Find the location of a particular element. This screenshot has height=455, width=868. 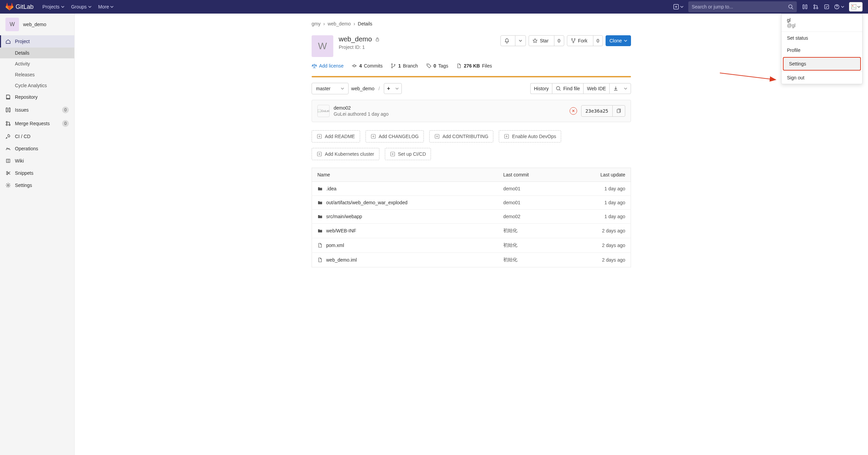

gitlab-logo: GitLab is located at coordinates (20, 7).